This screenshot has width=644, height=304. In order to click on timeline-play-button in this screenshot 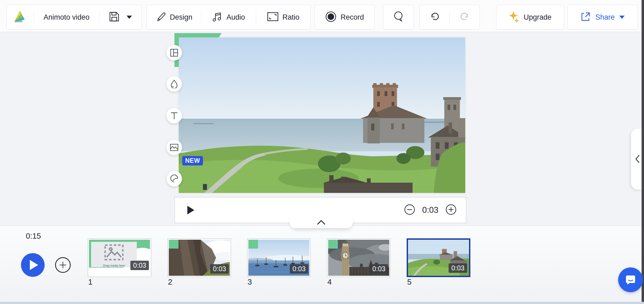, I will do `click(33, 265)`.